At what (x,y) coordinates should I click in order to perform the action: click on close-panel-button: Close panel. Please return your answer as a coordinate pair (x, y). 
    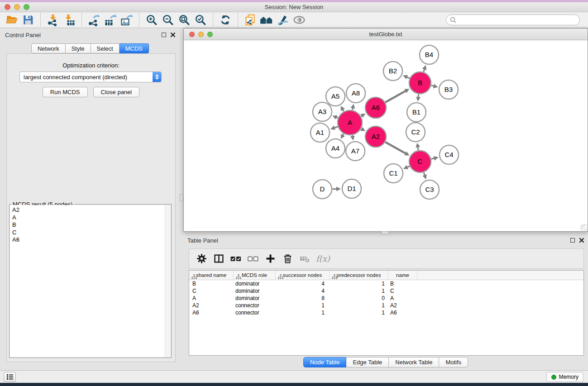
    Looking at the image, I should click on (117, 92).